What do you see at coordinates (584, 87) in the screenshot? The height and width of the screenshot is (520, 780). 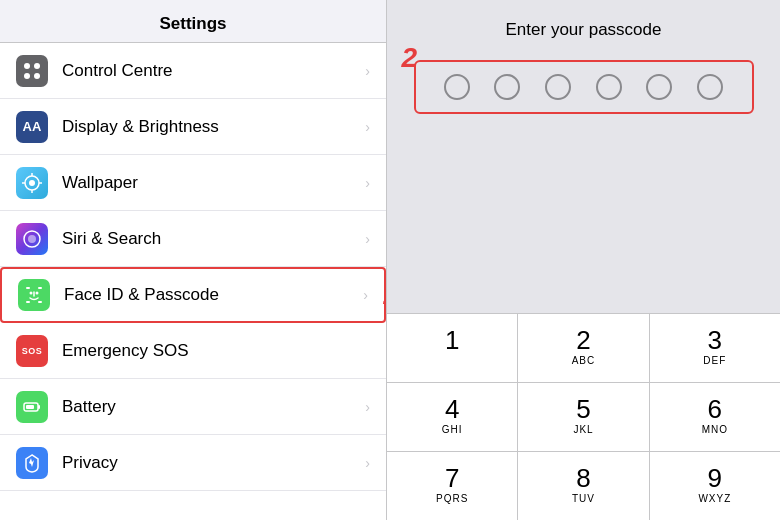 I see `passcode-dots-container` at bounding box center [584, 87].